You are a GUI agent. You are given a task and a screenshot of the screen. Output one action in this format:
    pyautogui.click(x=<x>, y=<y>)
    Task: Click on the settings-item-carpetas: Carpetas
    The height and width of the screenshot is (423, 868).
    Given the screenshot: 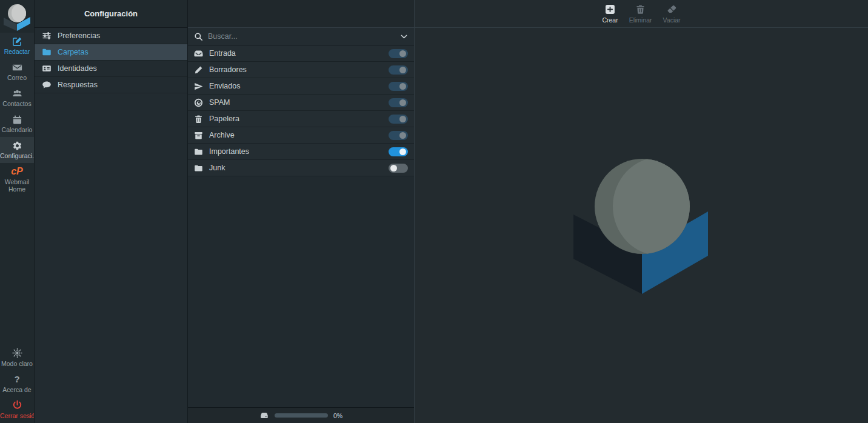 What is the action you would take?
    pyautogui.click(x=111, y=52)
    